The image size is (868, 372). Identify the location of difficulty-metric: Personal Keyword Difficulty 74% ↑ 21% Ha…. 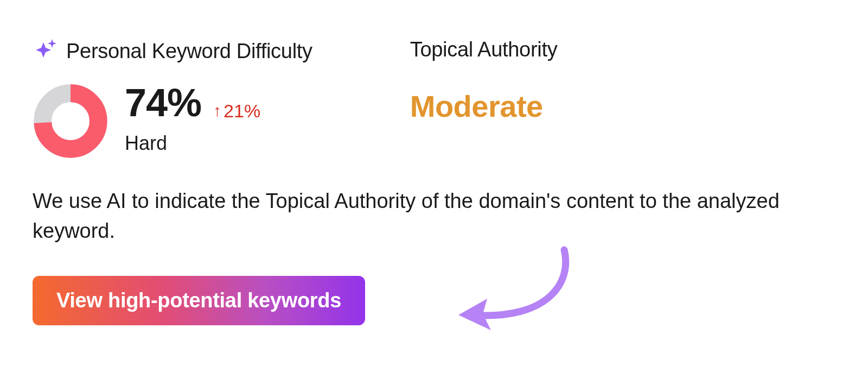
(173, 99).